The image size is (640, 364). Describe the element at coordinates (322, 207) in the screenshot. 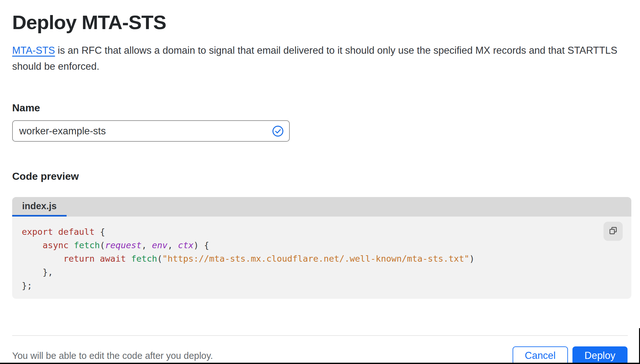

I see `code-tab-bar: index.js` at that location.